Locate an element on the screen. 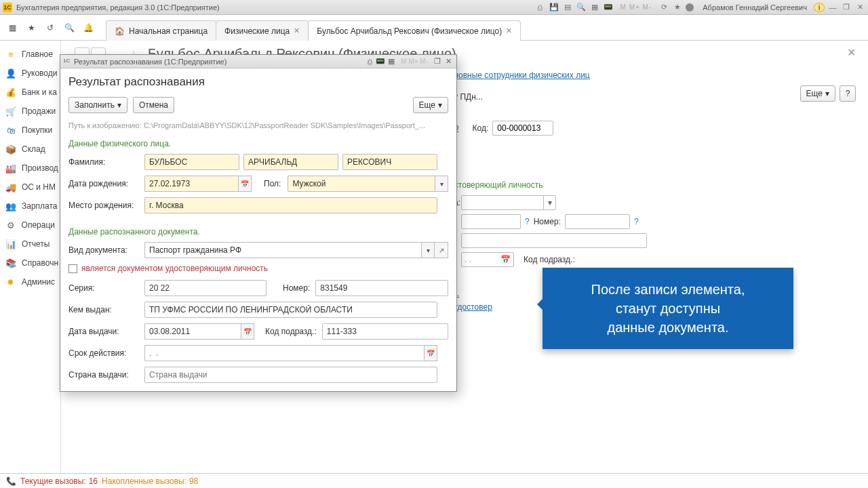 The image size is (868, 488). open-icon: ↗ is located at coordinates (441, 250).